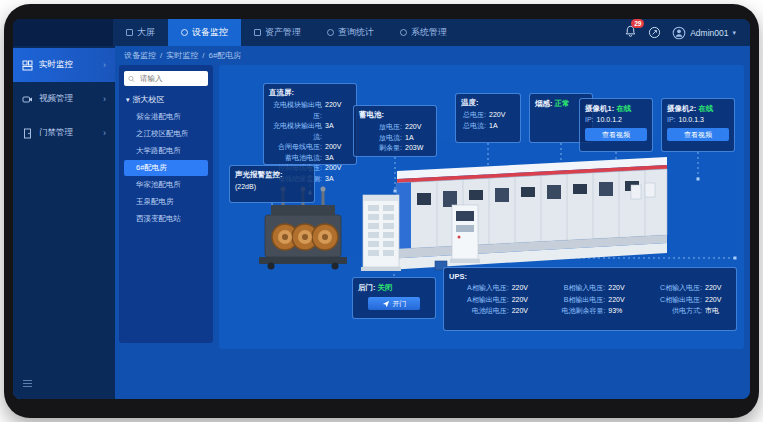  Describe the element at coordinates (149, 100) in the screenshot. I see `tree-root-label: 浙大校区` at that location.